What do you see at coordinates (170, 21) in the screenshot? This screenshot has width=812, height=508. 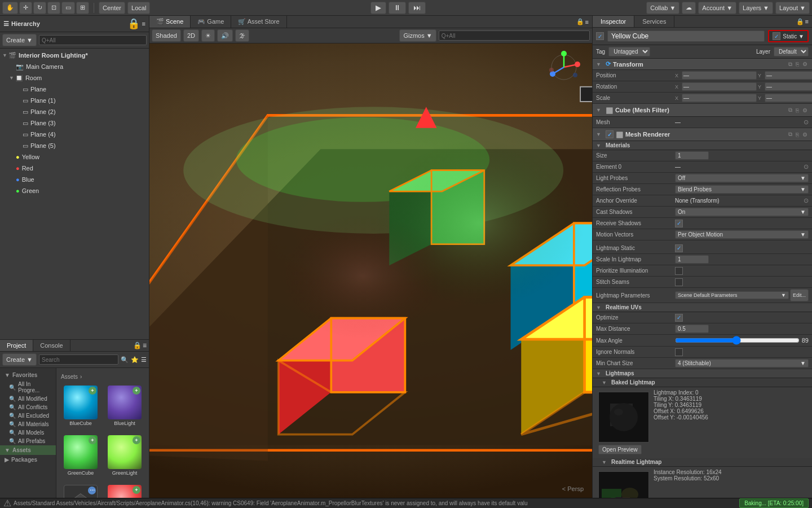 I see `scene-tab: 🎬 Scene` at bounding box center [170, 21].